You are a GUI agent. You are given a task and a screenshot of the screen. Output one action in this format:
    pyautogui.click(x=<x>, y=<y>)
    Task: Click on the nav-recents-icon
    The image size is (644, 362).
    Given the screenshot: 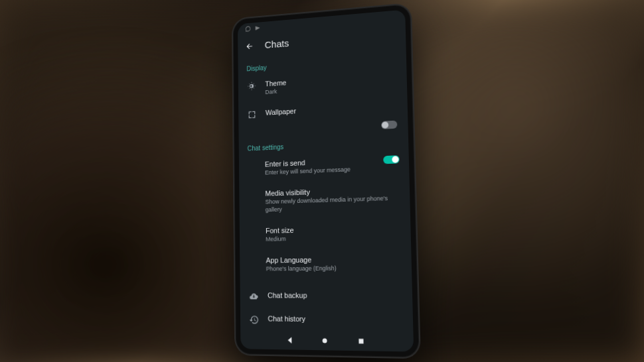 What is the action you would take?
    pyautogui.click(x=361, y=341)
    